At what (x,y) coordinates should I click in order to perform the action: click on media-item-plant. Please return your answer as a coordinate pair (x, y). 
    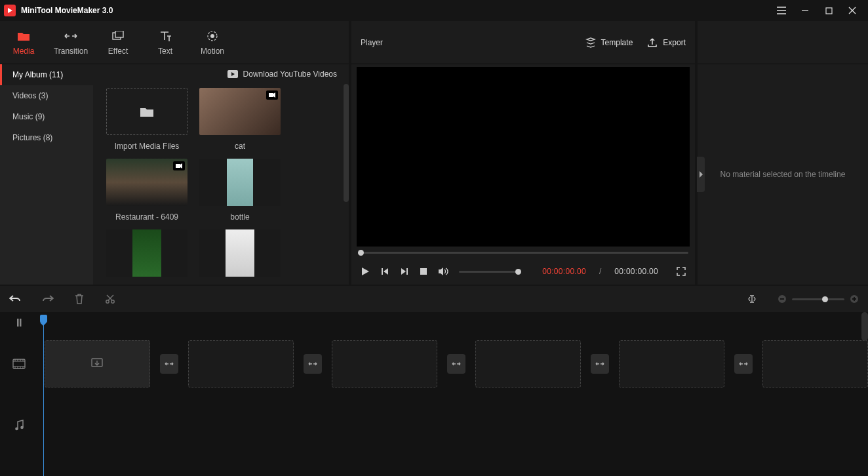
    Looking at the image, I should click on (147, 257).